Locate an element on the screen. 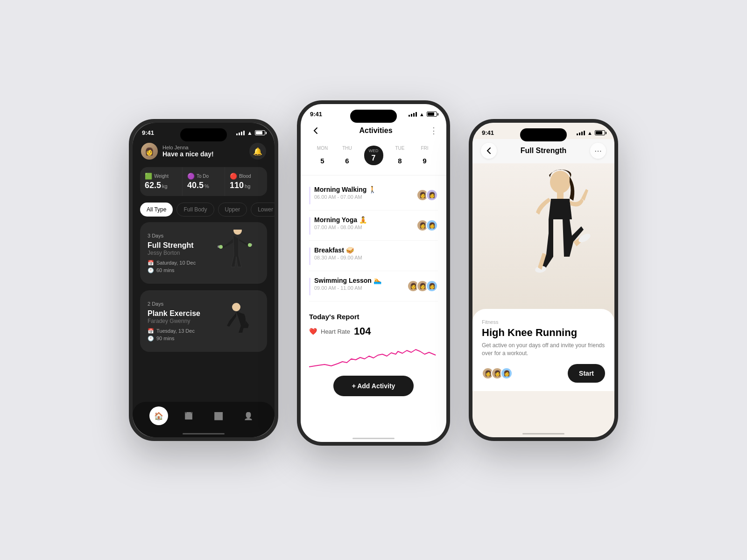 The height and width of the screenshot is (560, 747). bottom-nav: 🏠 📅 📊 👤 is located at coordinates (204, 420).